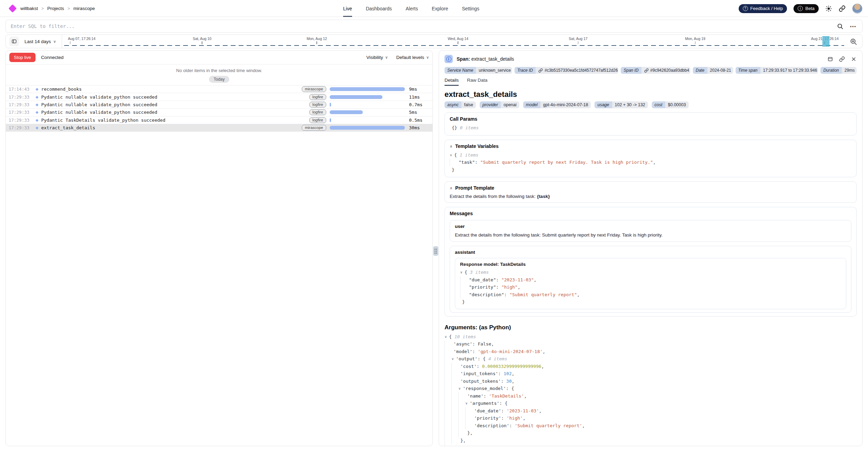 This screenshot has width=868, height=451. Describe the element at coordinates (463, 344) in the screenshot. I see `json-key: 'async'` at that location.